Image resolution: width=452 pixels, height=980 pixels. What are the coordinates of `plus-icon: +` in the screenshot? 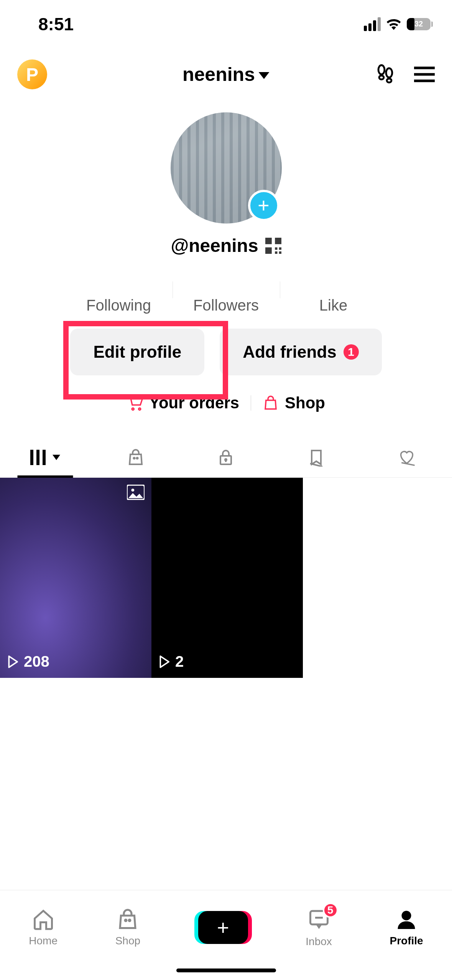 It's located at (223, 927).